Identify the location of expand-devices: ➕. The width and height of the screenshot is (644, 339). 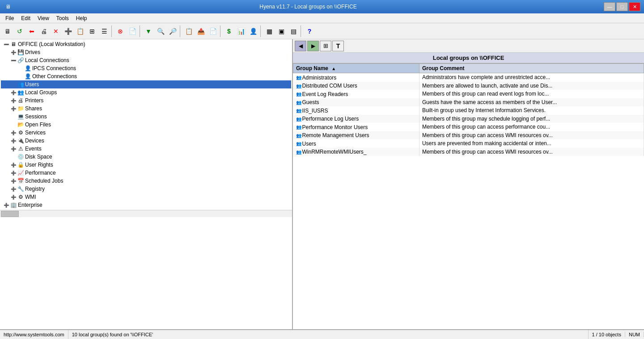
(13, 141).